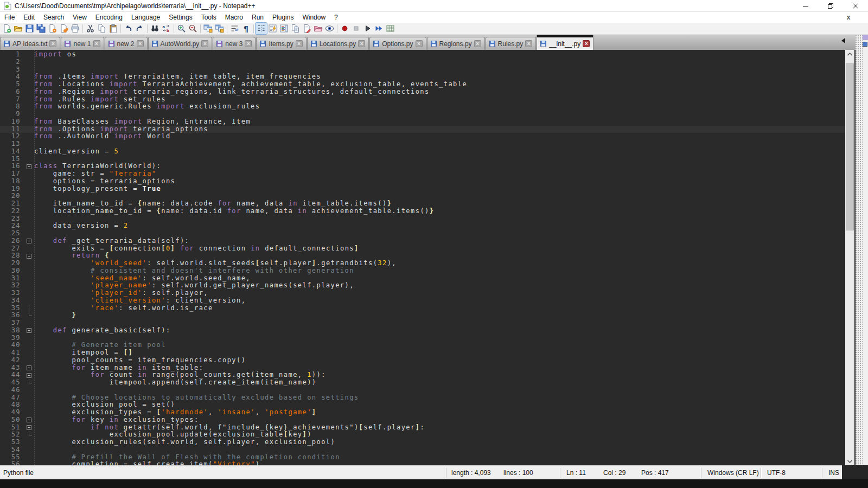 Image resolution: width=868 pixels, height=488 pixels. Describe the element at coordinates (422, 211) in the screenshot. I see `code-line: 22 location_name_to_id = {name: data.id …` at that location.